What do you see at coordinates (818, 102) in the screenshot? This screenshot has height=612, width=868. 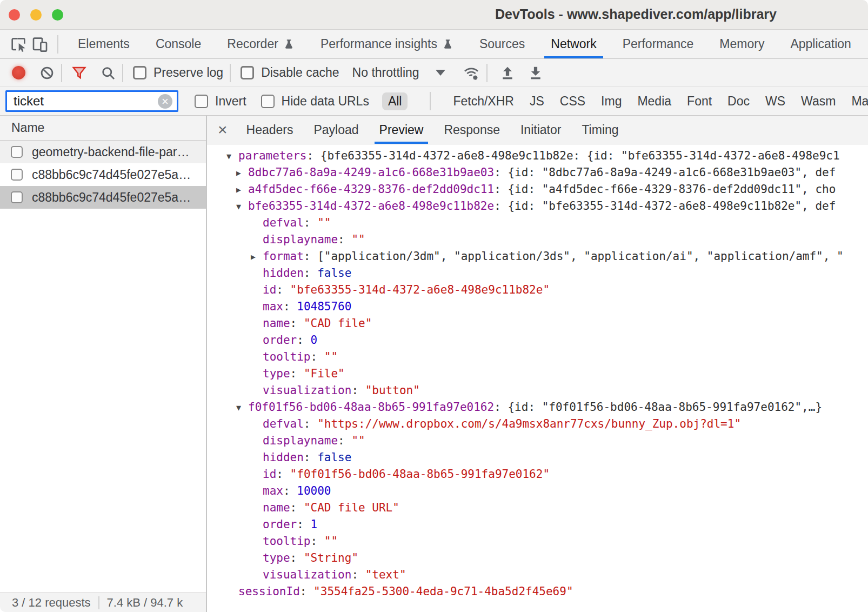 I see `type-filter-wasm: Wasm` at bounding box center [818, 102].